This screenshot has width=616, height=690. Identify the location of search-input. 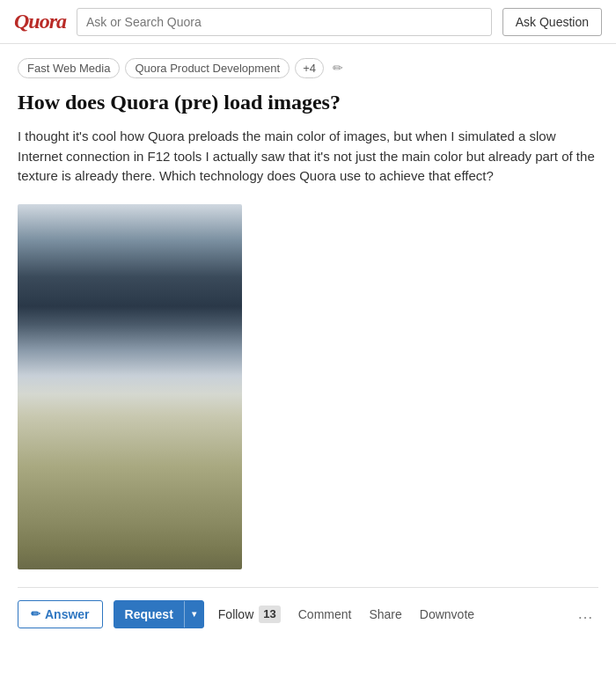
(284, 22).